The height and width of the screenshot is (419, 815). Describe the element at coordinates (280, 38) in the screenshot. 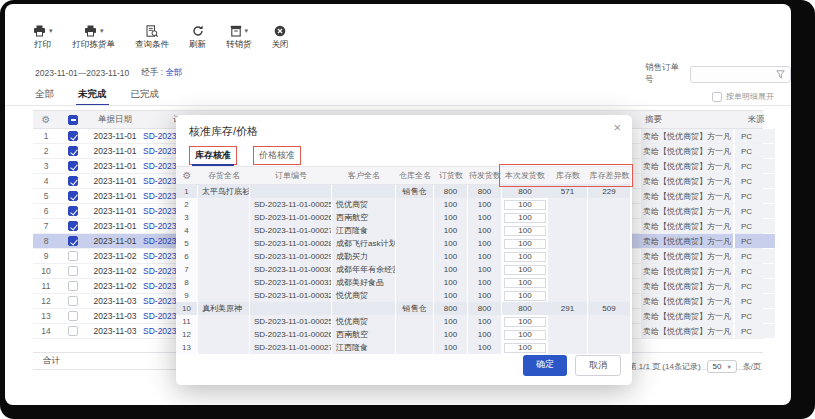

I see `toolbar-button-5: 关闭` at that location.